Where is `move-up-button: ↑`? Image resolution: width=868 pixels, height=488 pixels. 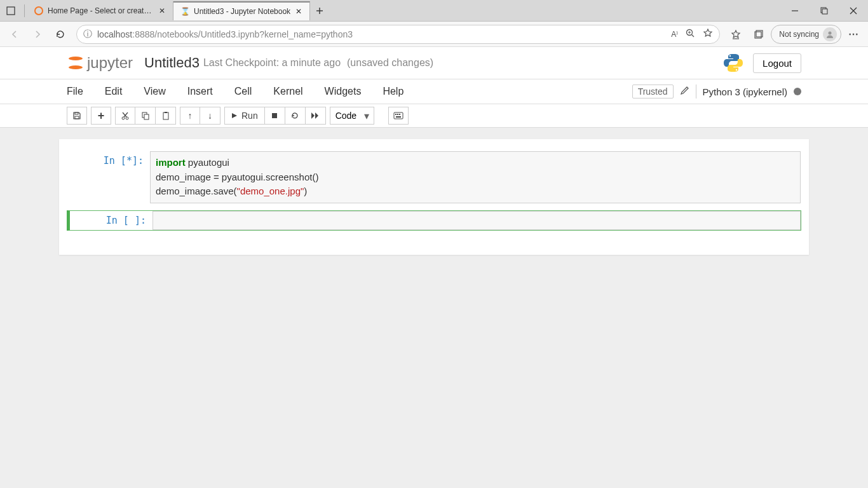
move-up-button: ↑ is located at coordinates (190, 116).